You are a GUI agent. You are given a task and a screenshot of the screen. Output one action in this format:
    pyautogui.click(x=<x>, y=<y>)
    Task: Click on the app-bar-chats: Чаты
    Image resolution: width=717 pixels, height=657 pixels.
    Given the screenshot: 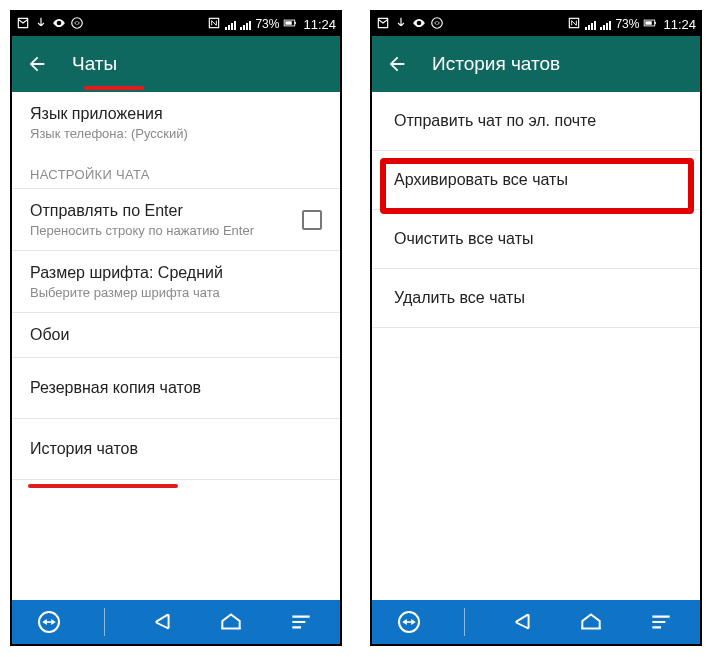 What is the action you would take?
    pyautogui.click(x=176, y=64)
    